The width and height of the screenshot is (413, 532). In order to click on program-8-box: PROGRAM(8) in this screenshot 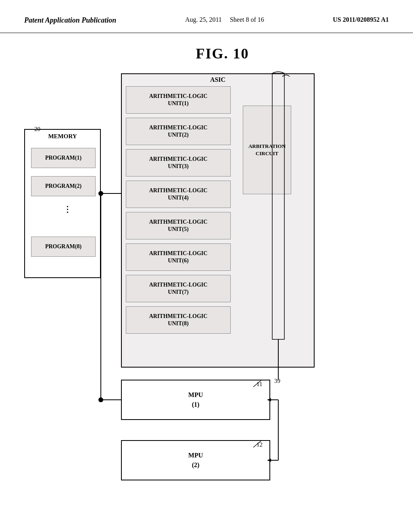, I will do `click(63, 247)`.